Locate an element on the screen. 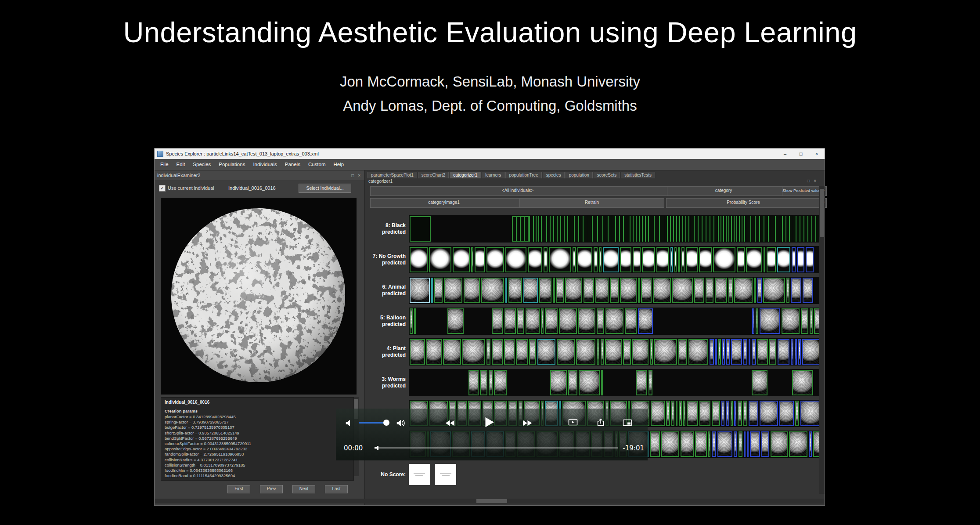  prev-button: Prev is located at coordinates (271, 489).